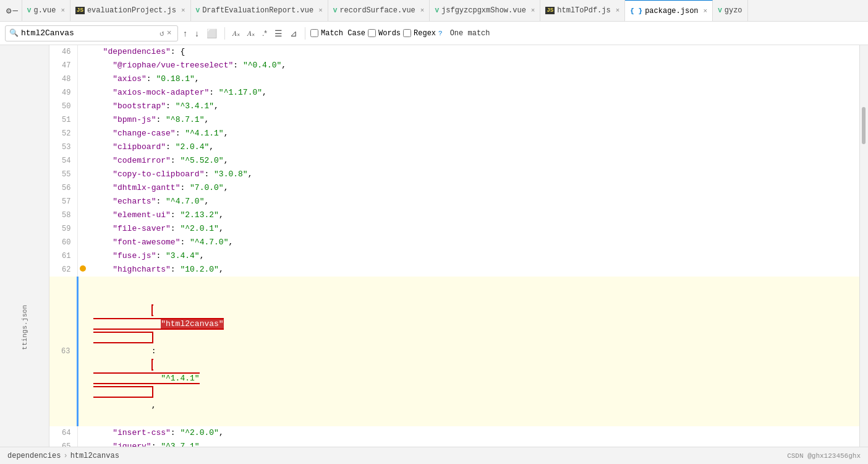 This screenshot has width=868, height=464. What do you see at coordinates (130, 11) in the screenshot?
I see `tab-evaluation-project-js: JS evaluationProject.js ×` at bounding box center [130, 11].